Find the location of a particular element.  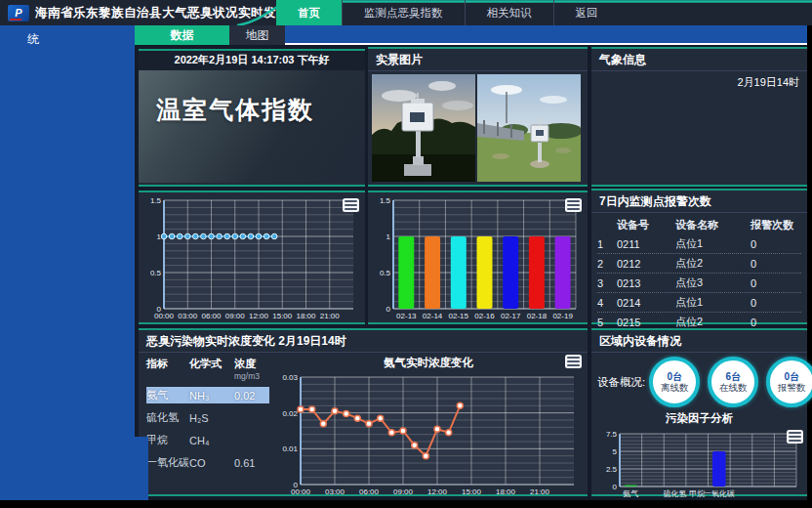

alarm-table-row: 10211点位10 is located at coordinates (699, 244).